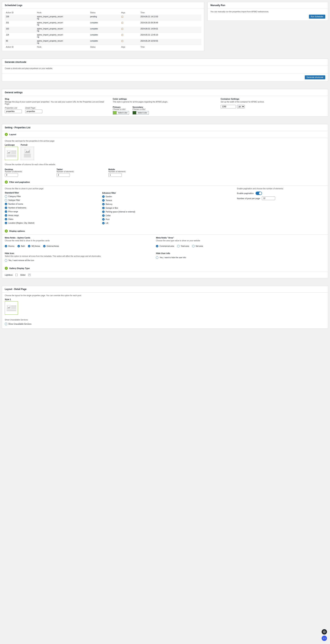 The width and height of the screenshot is (330, 644). I want to click on adv-filter-5-checkbox, so click(104, 216).